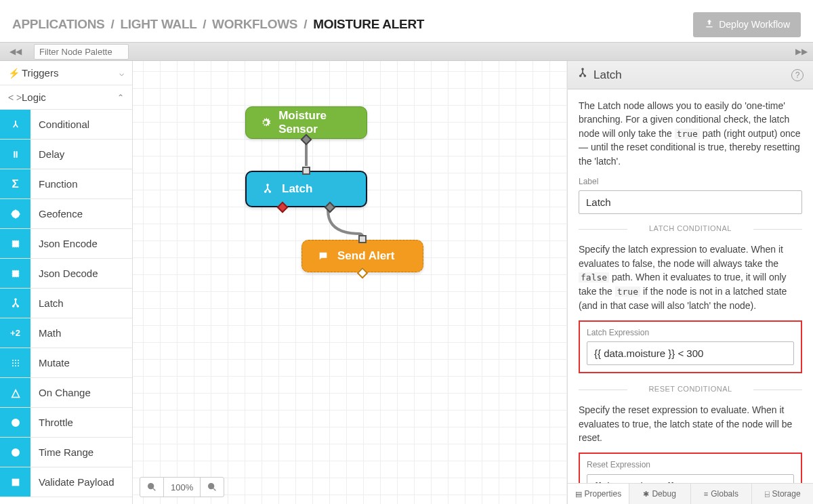 The width and height of the screenshot is (813, 504). What do you see at coordinates (690, 182) in the screenshot?
I see `label-field-label: Label` at bounding box center [690, 182].